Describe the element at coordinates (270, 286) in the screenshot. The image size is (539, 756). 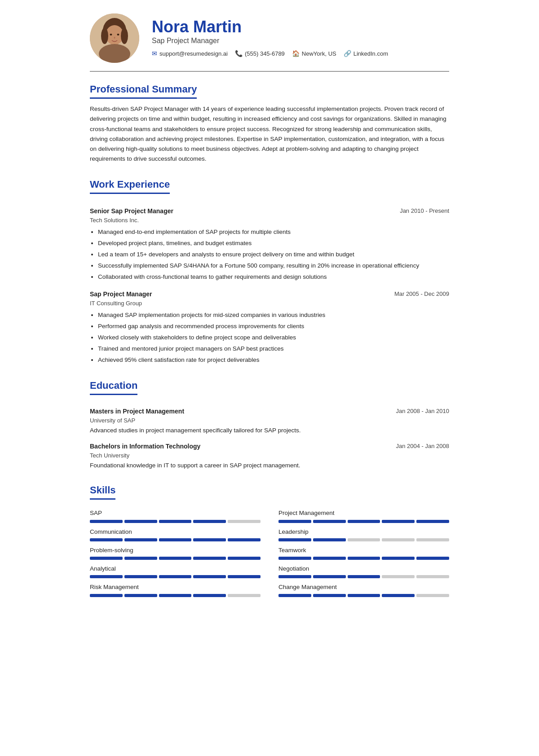
I see `jobs-list: Senior Sap Project Manager Tech Solution…` at that location.